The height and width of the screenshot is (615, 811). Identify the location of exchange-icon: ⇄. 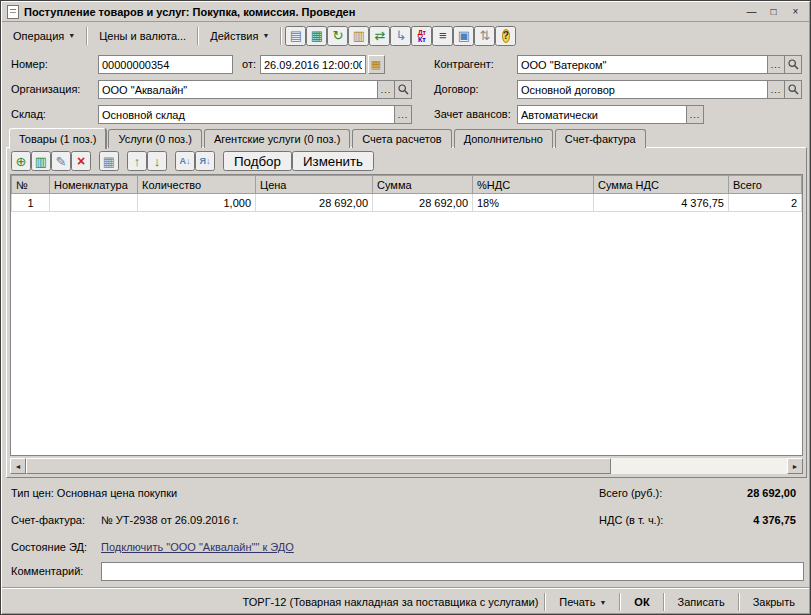
(380, 36).